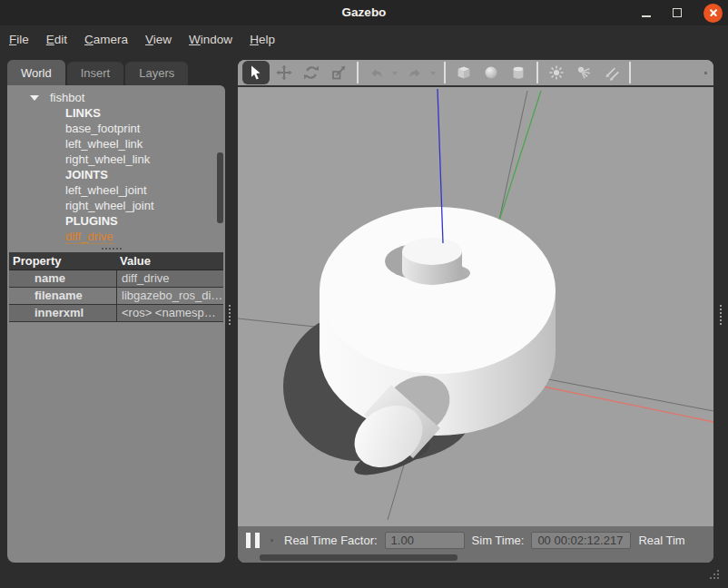  Describe the element at coordinates (491, 73) in the screenshot. I see `insert-sphere-button` at that location.